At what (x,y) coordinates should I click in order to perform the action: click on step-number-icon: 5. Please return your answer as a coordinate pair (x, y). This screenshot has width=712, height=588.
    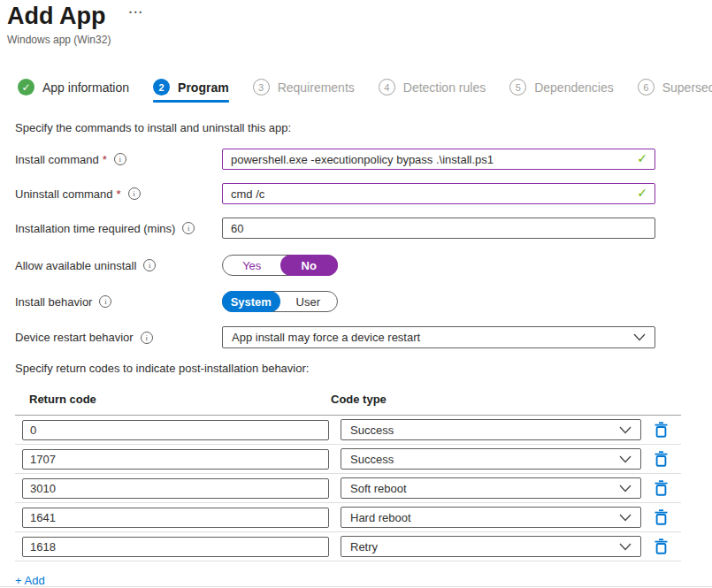
    Looking at the image, I should click on (518, 87).